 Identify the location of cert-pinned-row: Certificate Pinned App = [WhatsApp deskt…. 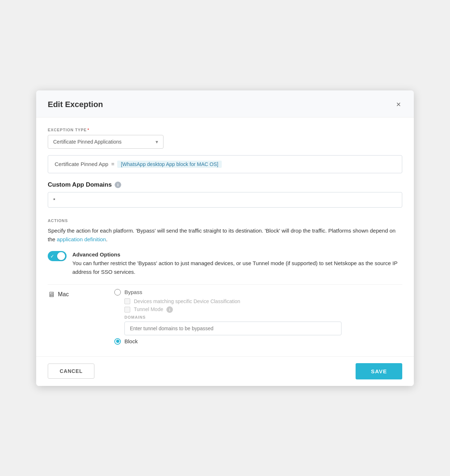
(225, 164).